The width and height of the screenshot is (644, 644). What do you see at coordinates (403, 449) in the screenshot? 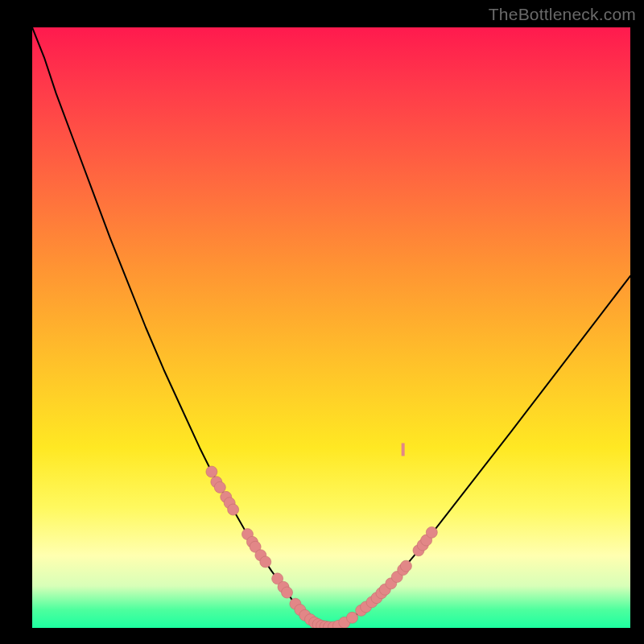
I see `anomaly-tick` at bounding box center [403, 449].